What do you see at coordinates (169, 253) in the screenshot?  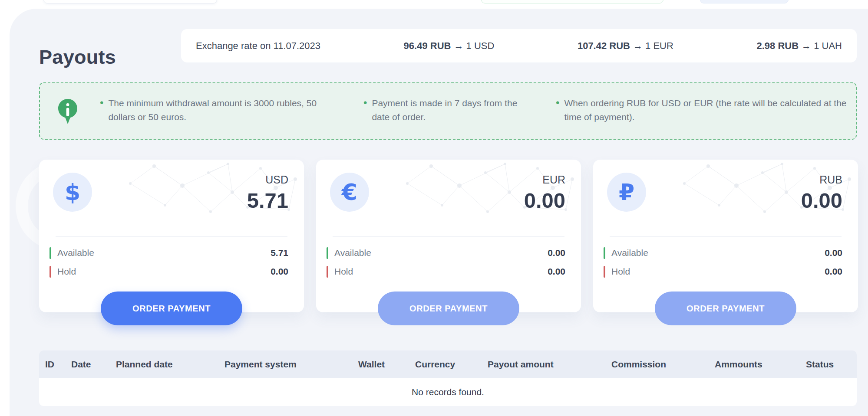 I see `available-row: Available 5.71` at bounding box center [169, 253].